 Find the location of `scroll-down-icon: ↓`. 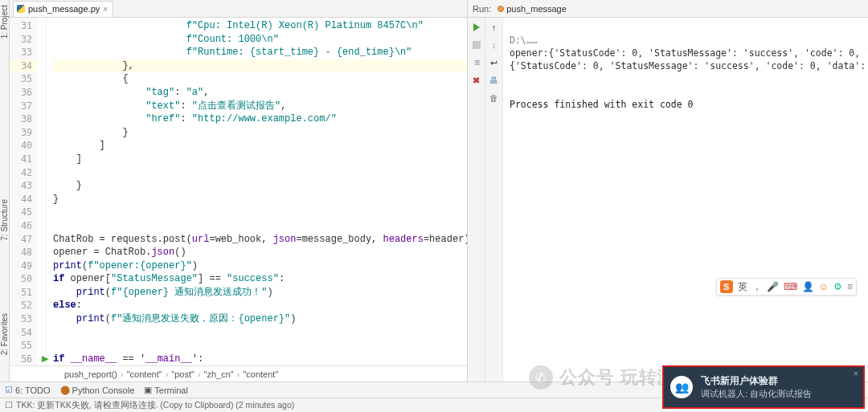

scroll-down-icon: ↓ is located at coordinates (494, 45).